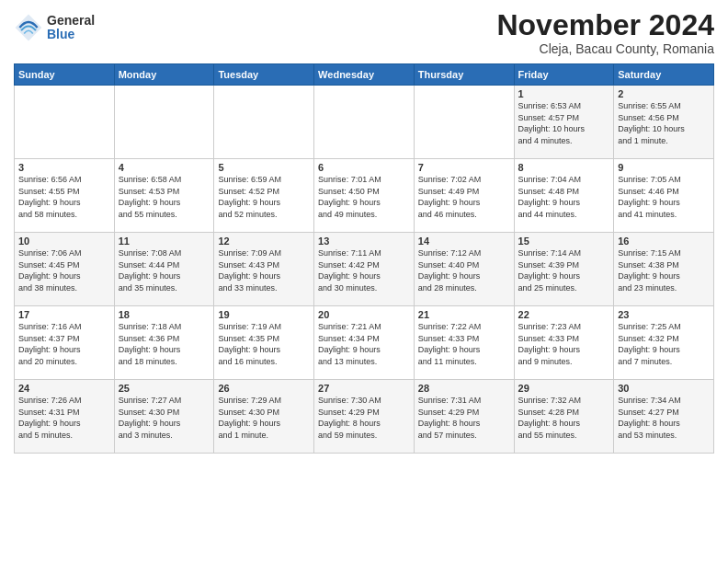 Image resolution: width=728 pixels, height=563 pixels. Describe the element at coordinates (264, 388) in the screenshot. I see `day-number: 26` at that location.